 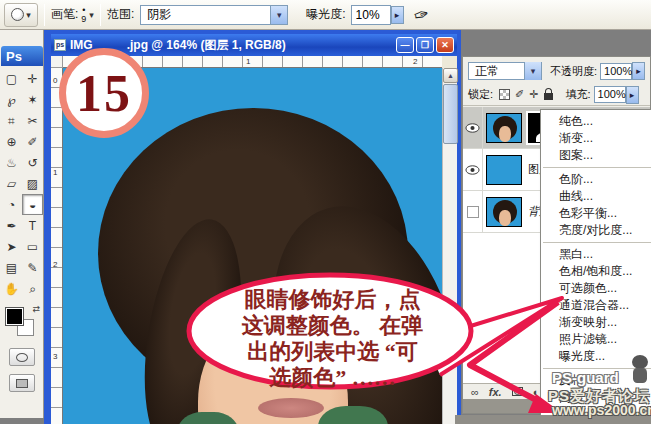 I want to click on swap-colors-icon: ⇄, so click(x=36, y=309).